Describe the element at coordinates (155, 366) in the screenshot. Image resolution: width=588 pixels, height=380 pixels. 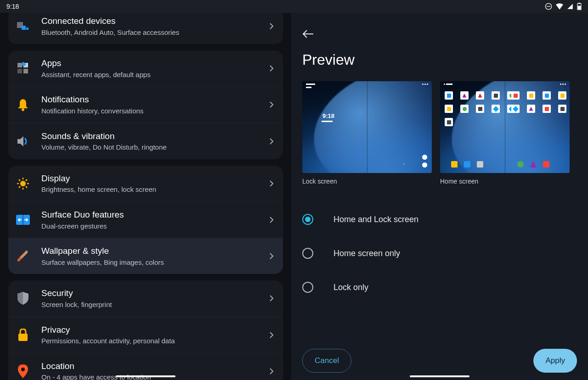
I see `item-title: Location` at that location.